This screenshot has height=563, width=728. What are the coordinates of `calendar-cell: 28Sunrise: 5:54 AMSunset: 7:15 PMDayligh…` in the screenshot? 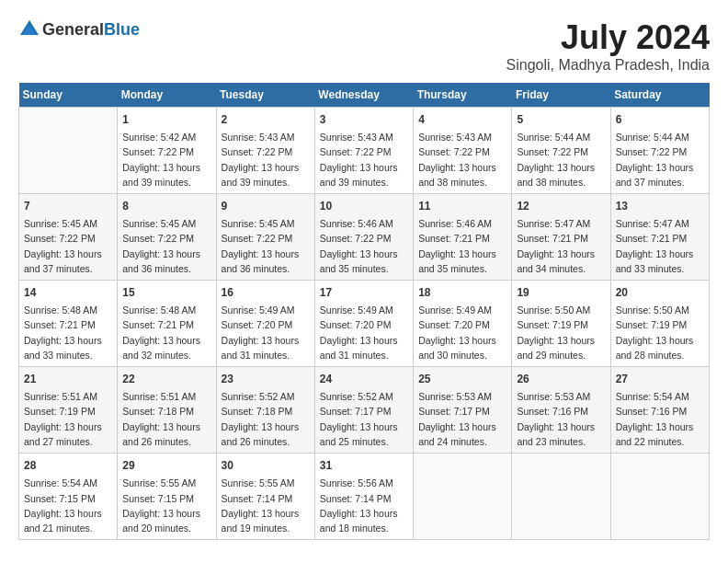 It's located at (68, 497).